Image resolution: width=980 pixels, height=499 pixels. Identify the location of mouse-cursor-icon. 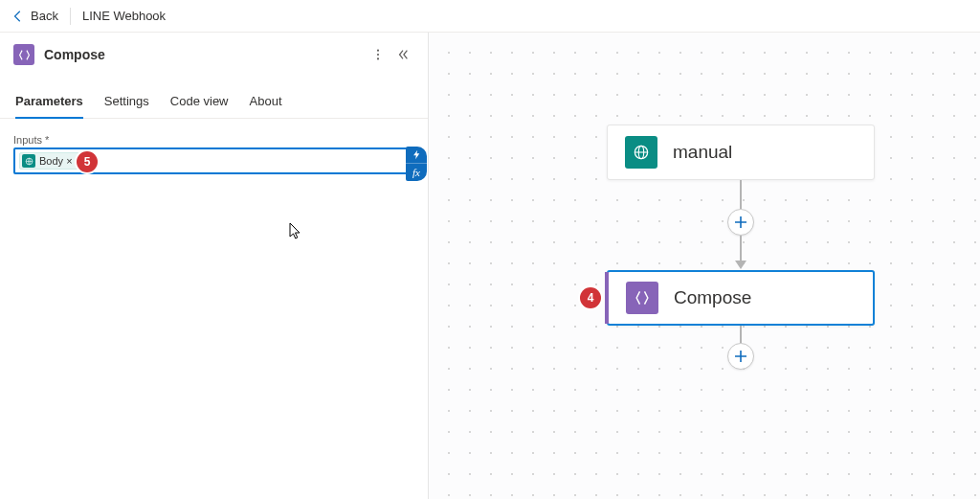
(296, 232).